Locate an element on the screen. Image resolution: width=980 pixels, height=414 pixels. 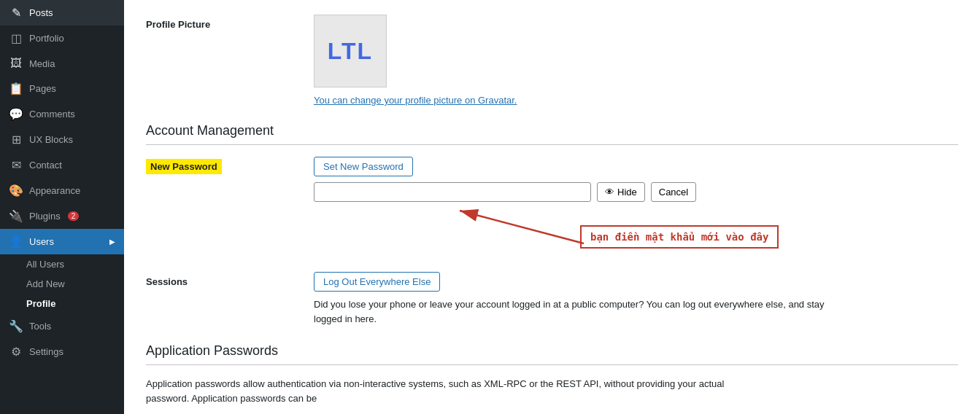
sidebar-item-label: Settings is located at coordinates (47, 351).